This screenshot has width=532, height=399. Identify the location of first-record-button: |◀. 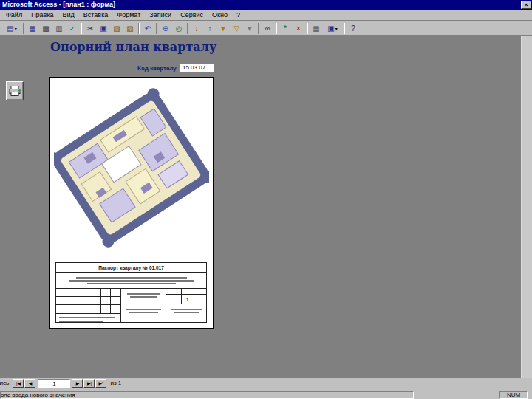
(18, 383).